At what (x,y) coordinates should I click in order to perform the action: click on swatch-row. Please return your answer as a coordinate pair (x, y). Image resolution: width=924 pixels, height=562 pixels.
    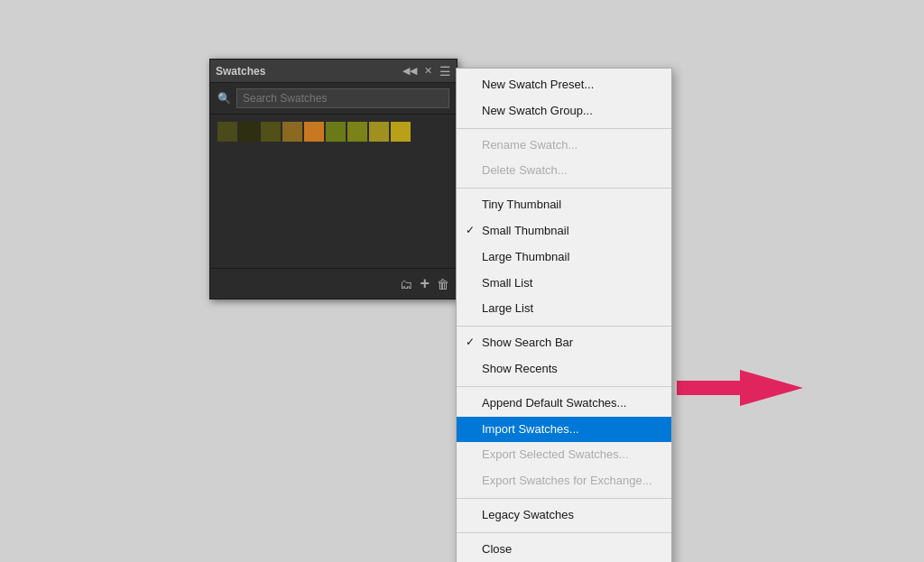
    Looking at the image, I should click on (334, 132).